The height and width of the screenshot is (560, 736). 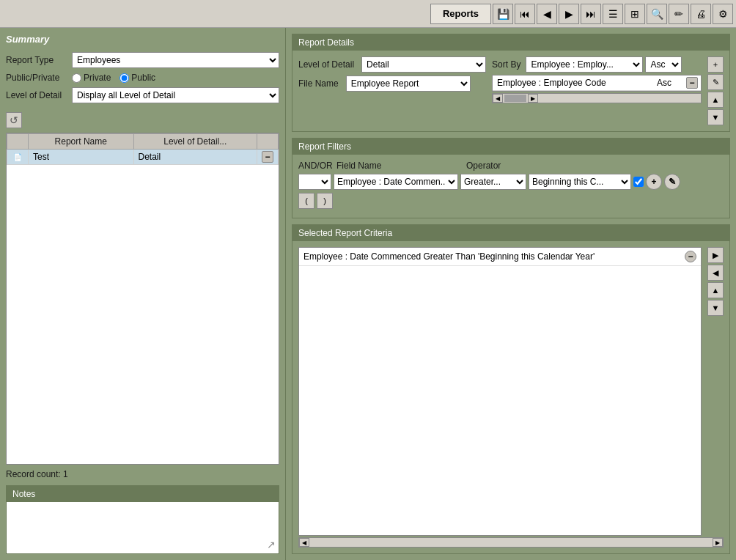 What do you see at coordinates (268, 157) in the screenshot?
I see `row-minus-cell: −` at bounding box center [268, 157].